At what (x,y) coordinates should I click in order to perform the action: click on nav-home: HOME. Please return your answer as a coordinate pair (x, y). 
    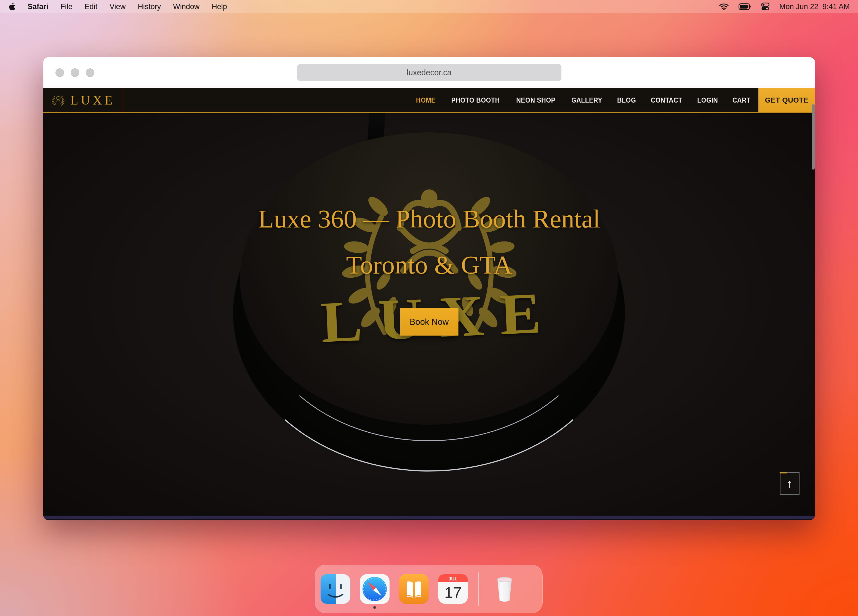
    Looking at the image, I should click on (426, 100).